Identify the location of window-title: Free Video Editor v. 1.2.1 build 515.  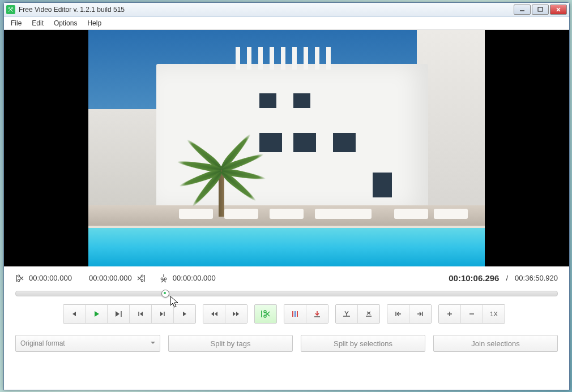
(266, 10).